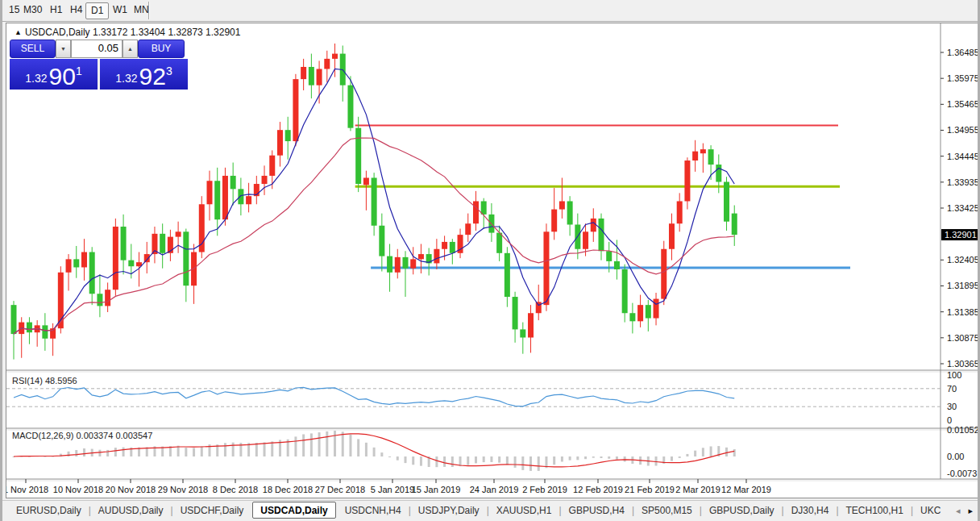 The width and height of the screenshot is (980, 521). What do you see at coordinates (213, 510) in the screenshot?
I see `symbol-tab-usdchf-daily: USDCHF,Daily` at bounding box center [213, 510].